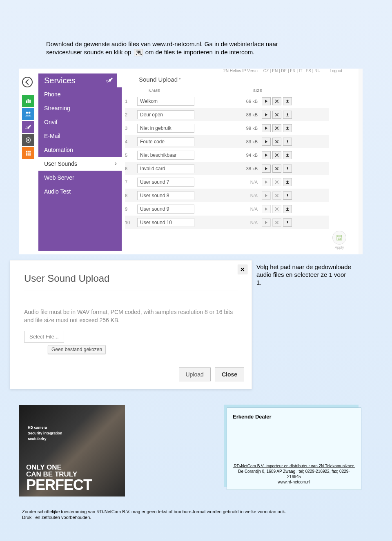 Image resolution: width=392 pixels, height=541 pixels. What do you see at coordinates (28, 140) in the screenshot?
I see `nav-icon-settings` at bounding box center [28, 140].